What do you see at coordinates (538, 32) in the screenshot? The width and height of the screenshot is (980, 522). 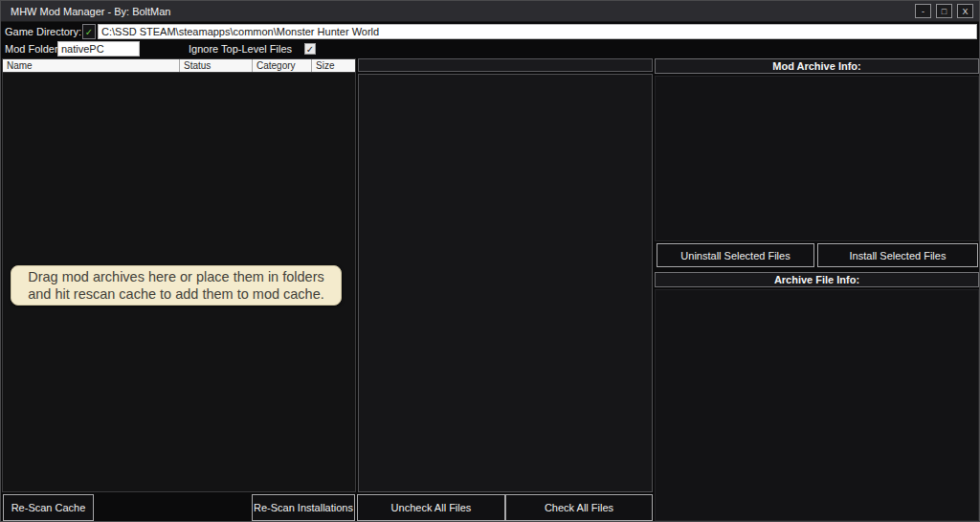 I see `game-directory-input` at bounding box center [538, 32].